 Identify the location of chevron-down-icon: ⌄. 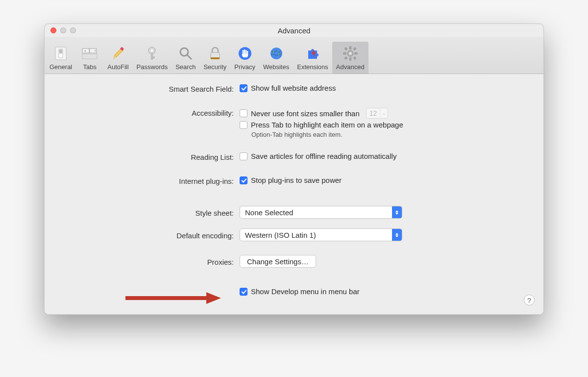
(384, 113).